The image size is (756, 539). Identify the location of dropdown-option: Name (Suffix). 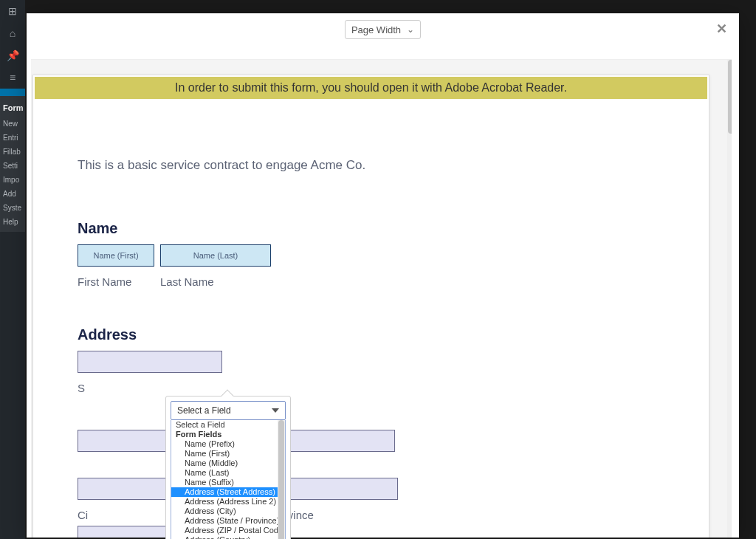
(228, 483).